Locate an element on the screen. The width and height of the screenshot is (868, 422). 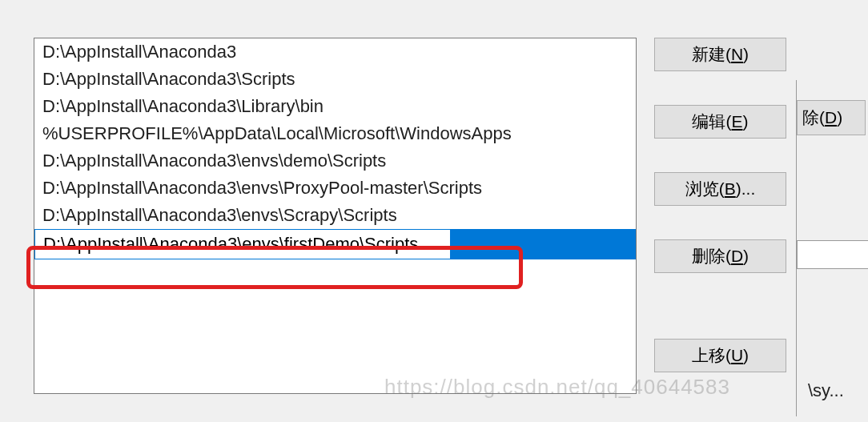
delete-button: 删除(D) is located at coordinates (721, 256).